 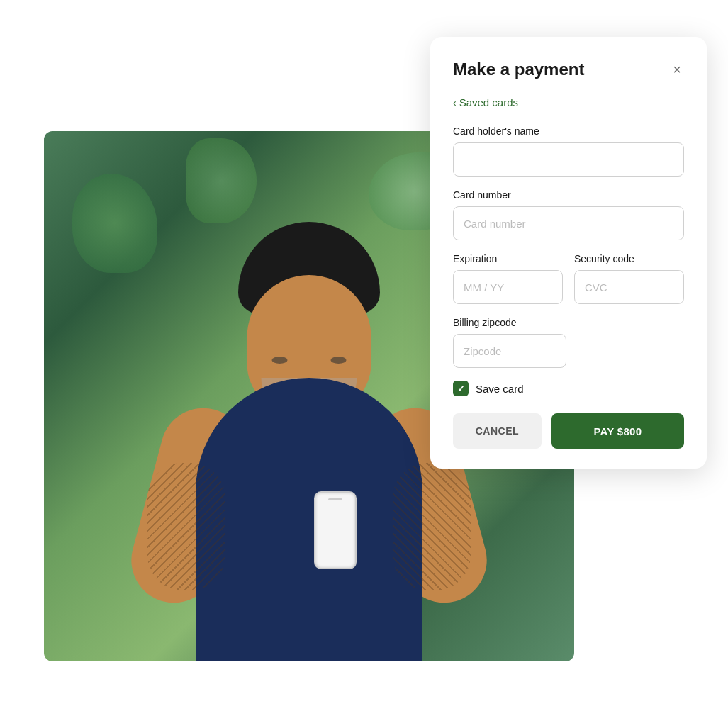 I want to click on exp-security-row: Expiration Security code, so click(x=569, y=285).